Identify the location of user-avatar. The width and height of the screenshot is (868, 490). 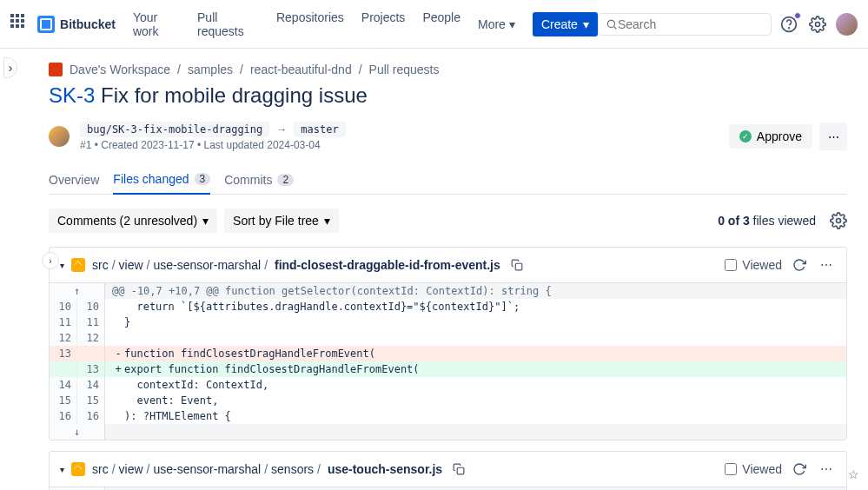
(846, 24).